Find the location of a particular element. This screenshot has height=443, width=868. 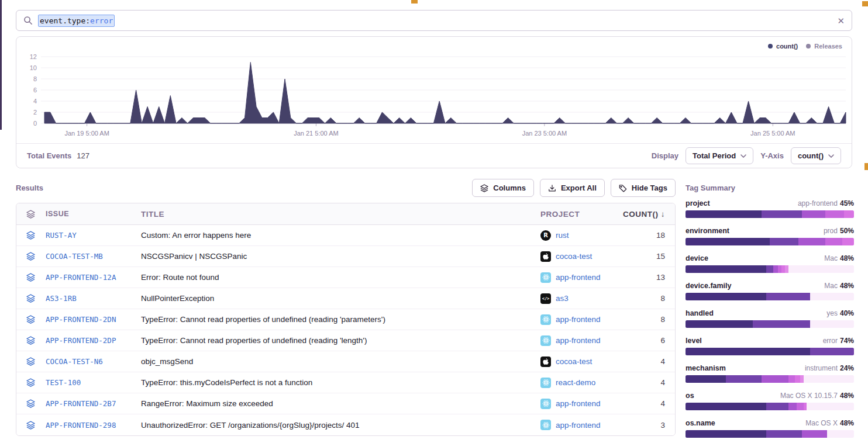

issue-link: APP-FRONTEND-12A is located at coordinates (81, 277).